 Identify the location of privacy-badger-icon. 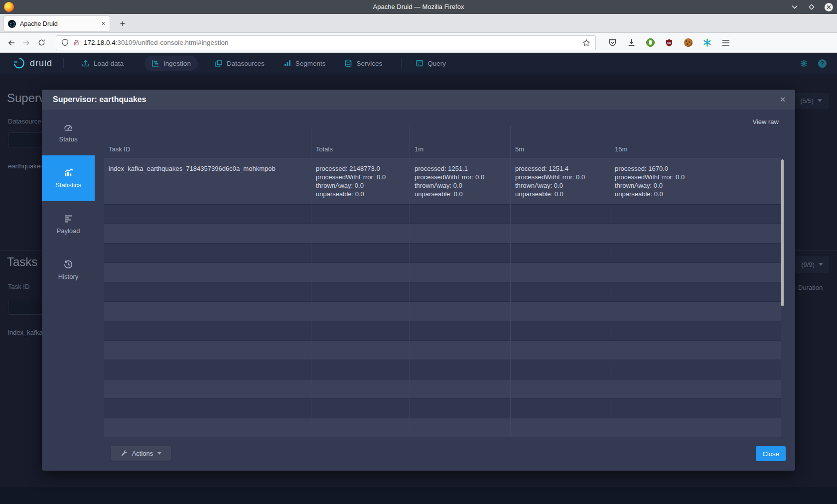
(650, 43).